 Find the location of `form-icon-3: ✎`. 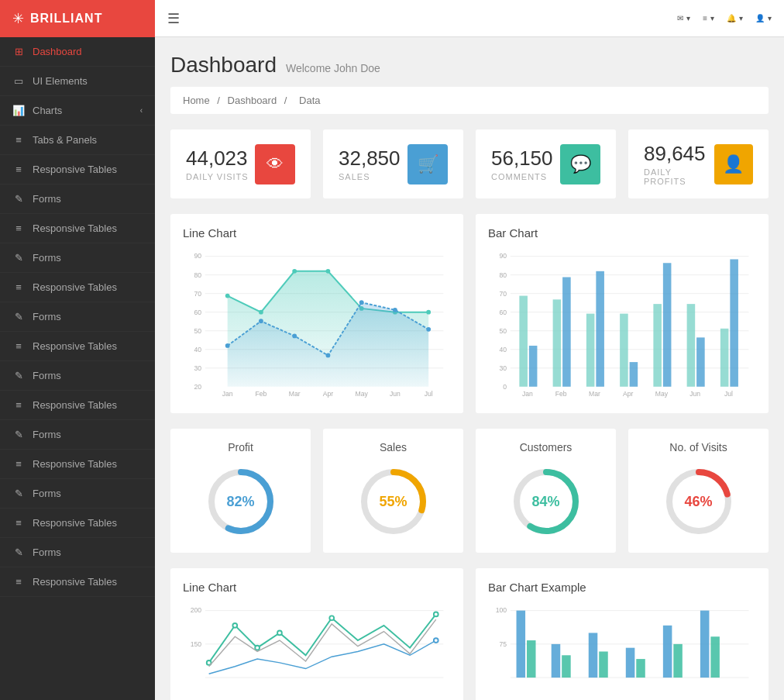

form-icon-3: ✎ is located at coordinates (19, 316).